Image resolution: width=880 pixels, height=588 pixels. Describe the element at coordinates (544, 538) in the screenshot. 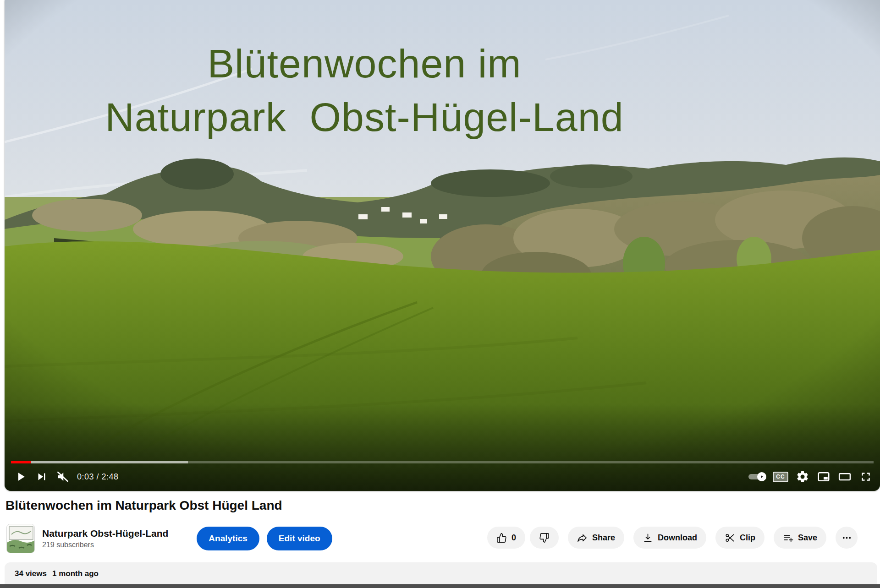

I see `thumb-down-icon` at that location.